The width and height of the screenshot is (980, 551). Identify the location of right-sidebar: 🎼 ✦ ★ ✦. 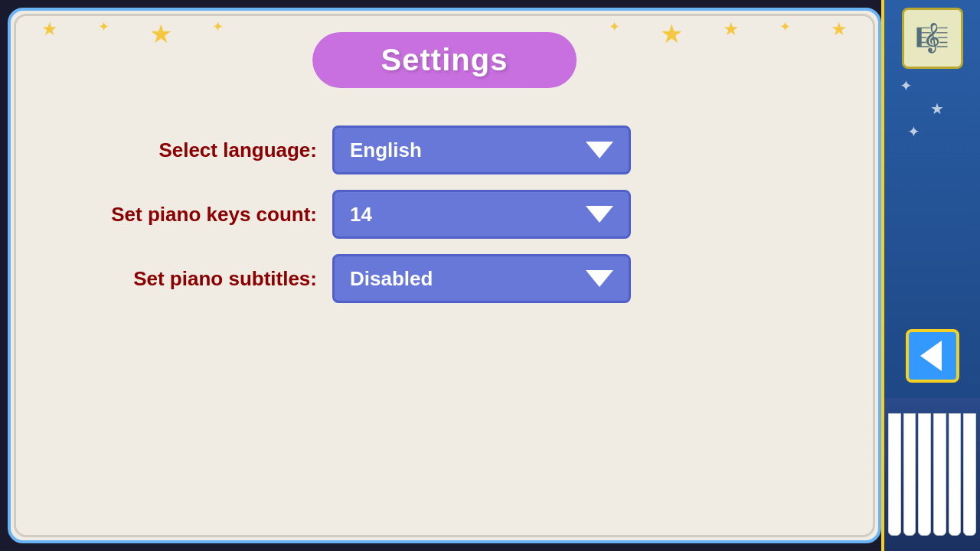
(931, 276).